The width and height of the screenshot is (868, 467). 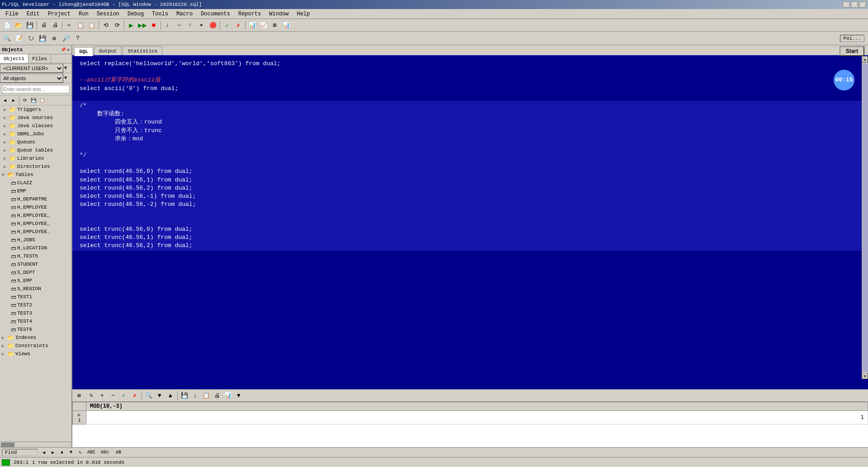 What do you see at coordinates (149, 396) in the screenshot?
I see `results-find-btn: 🔍` at bounding box center [149, 396].